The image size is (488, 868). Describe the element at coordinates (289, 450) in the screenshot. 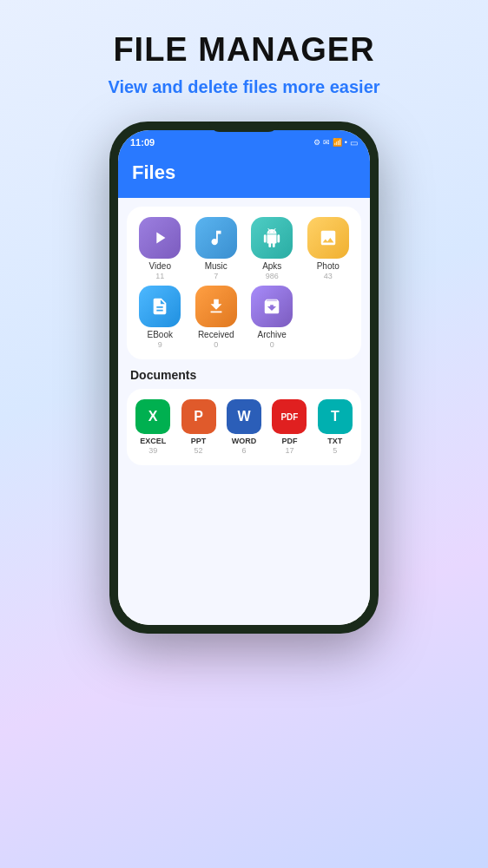

I see `pdf-count: 17` at that location.